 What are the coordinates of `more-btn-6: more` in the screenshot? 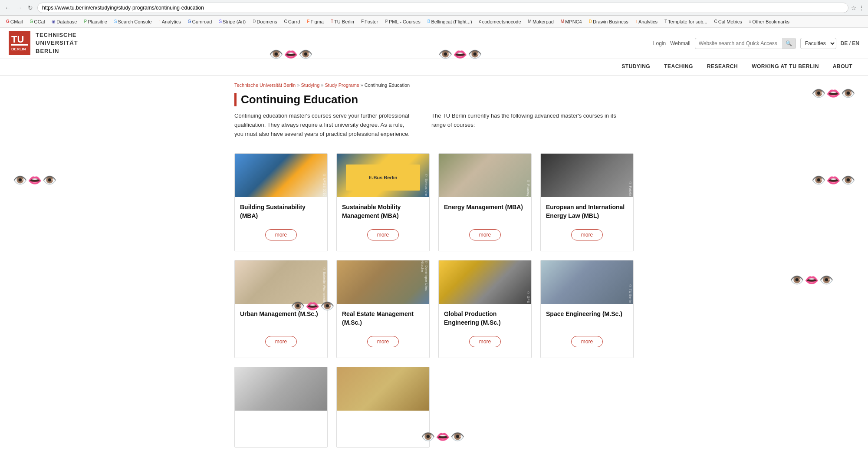 It's located at (485, 342).